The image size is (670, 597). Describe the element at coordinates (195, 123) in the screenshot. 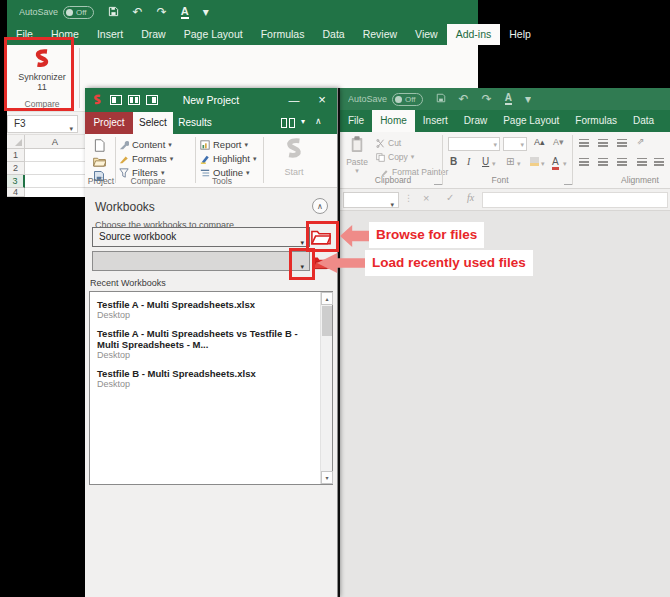

I see `dialog-tab-results: Results` at that location.